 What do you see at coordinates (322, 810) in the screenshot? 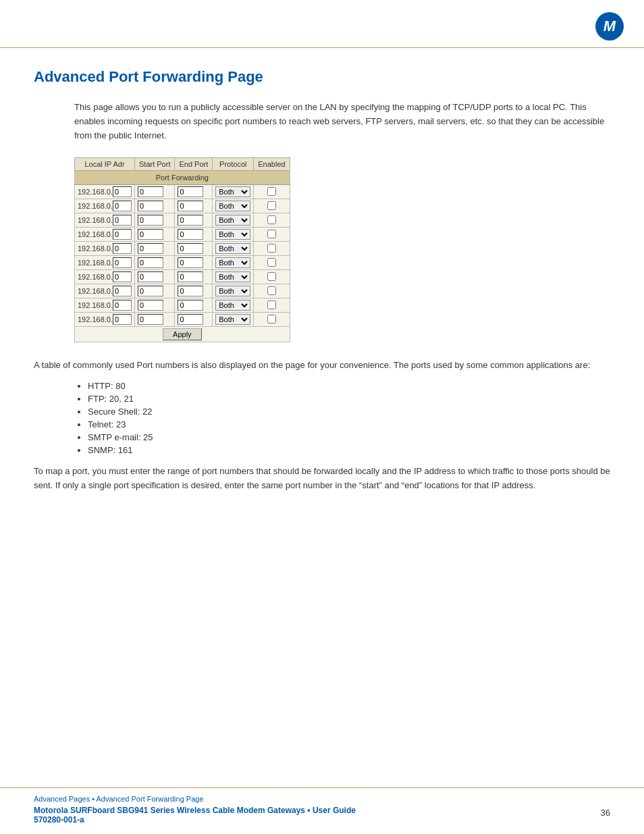
I see `footer-doc-title: Motorola SURFboard SBG941 Series Wireles…` at bounding box center [322, 810].